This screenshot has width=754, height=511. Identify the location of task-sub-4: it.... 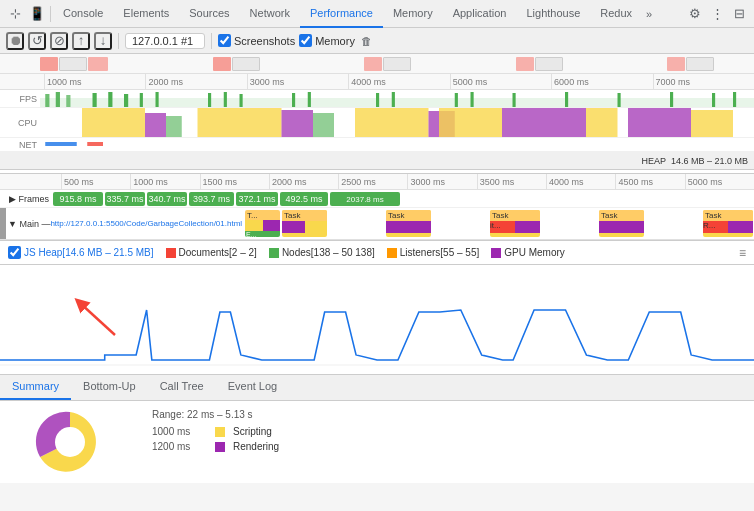
(515, 227).